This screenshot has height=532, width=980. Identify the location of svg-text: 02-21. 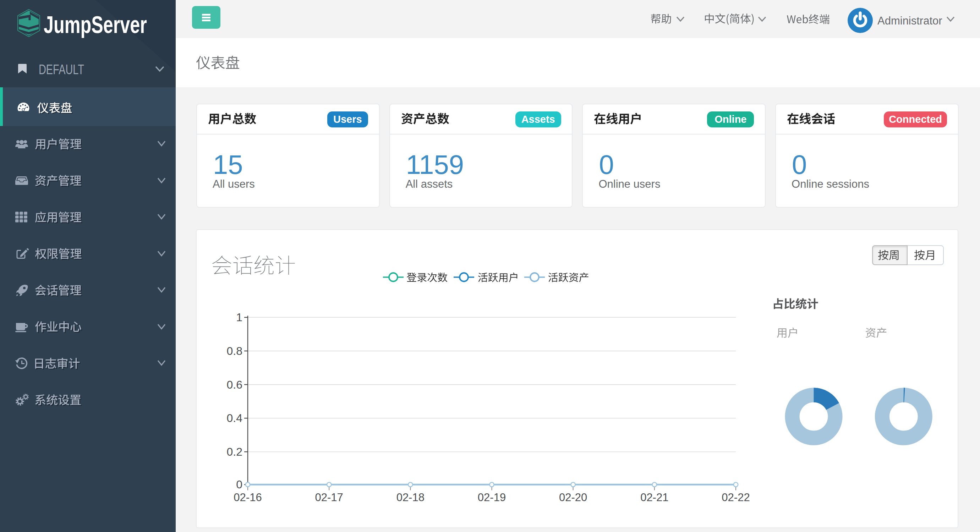
(654, 497).